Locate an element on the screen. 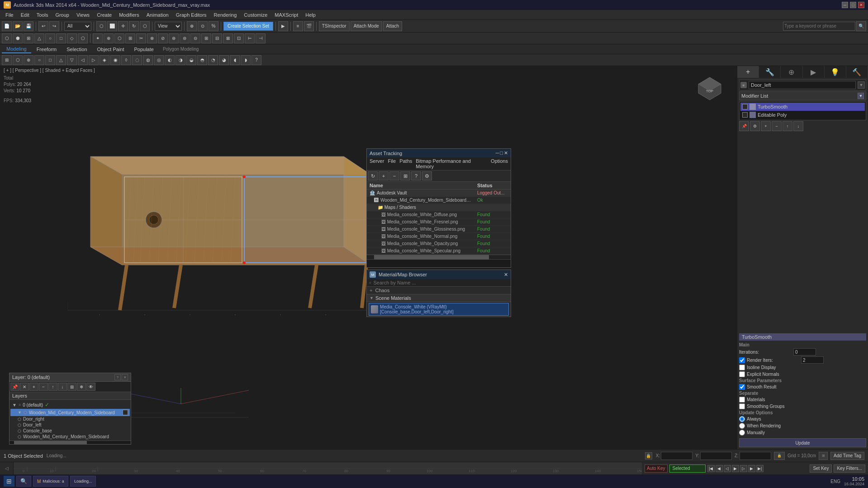 This screenshot has width=868, height=488. right-tab-create: + is located at coordinates (748, 72).